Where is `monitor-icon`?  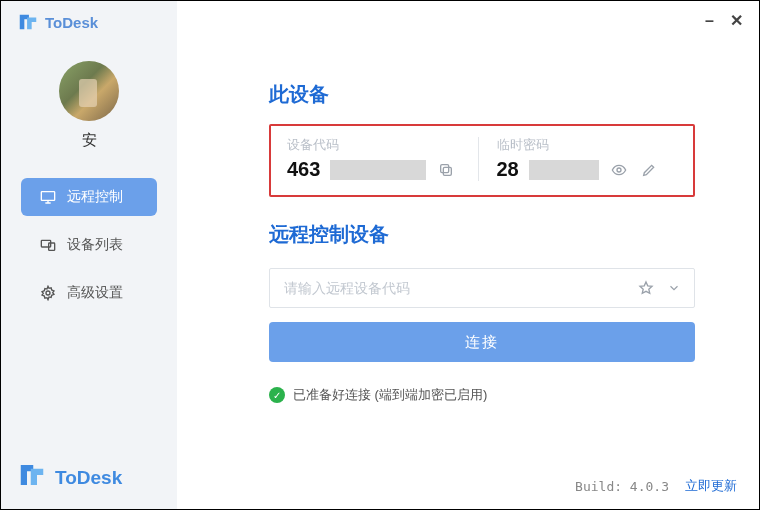 monitor-icon is located at coordinates (48, 197).